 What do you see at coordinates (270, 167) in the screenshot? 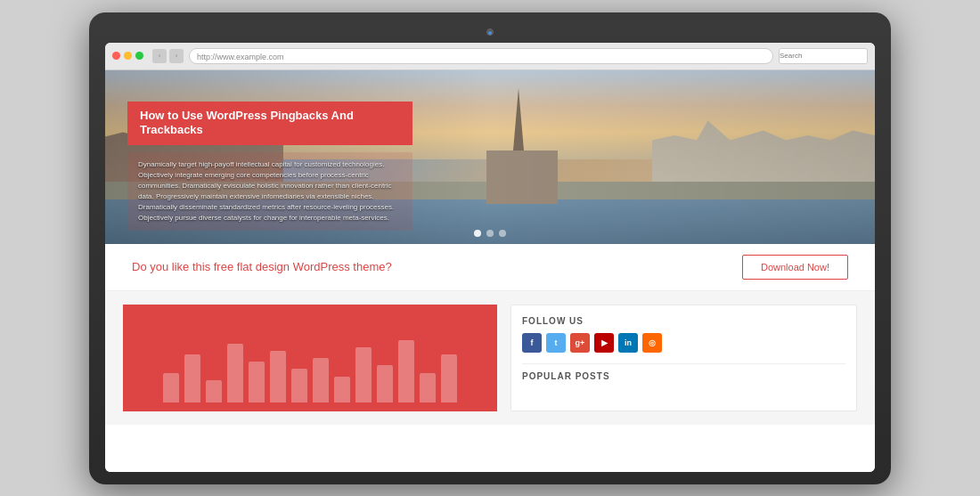
I see `hero-text-overlay: How to Use WordPress Pingbacks And Track…` at bounding box center [270, 167].